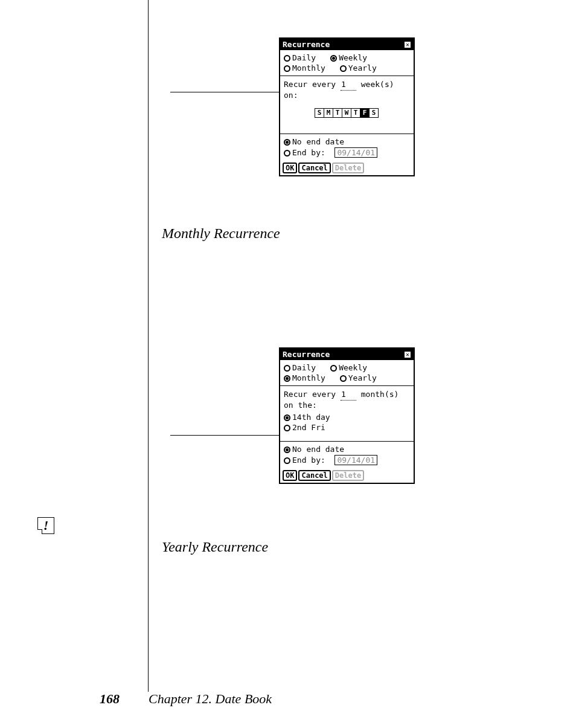  Describe the element at coordinates (347, 91) in the screenshot. I see `recur-label: Recur every 1 week(s) on:` at that location.